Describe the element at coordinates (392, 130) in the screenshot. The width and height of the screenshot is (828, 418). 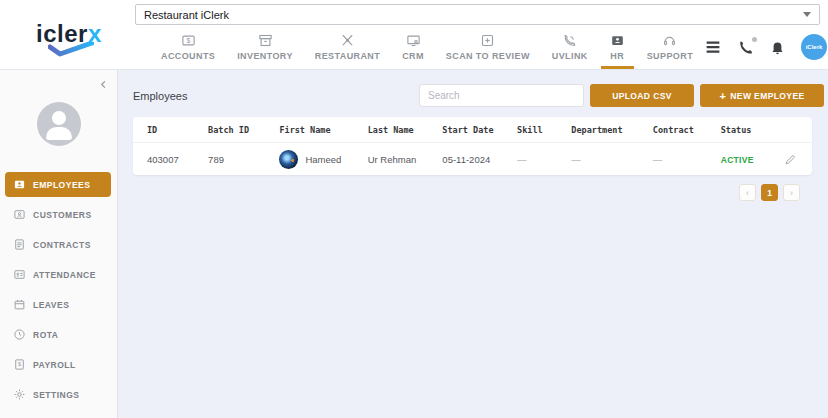
I see `col-header-last-name: Last Name` at that location.